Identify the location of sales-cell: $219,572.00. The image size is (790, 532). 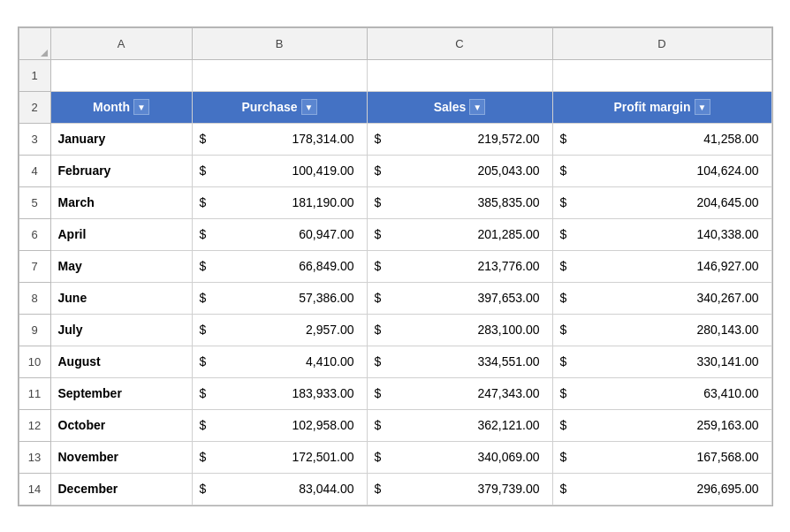
(460, 139).